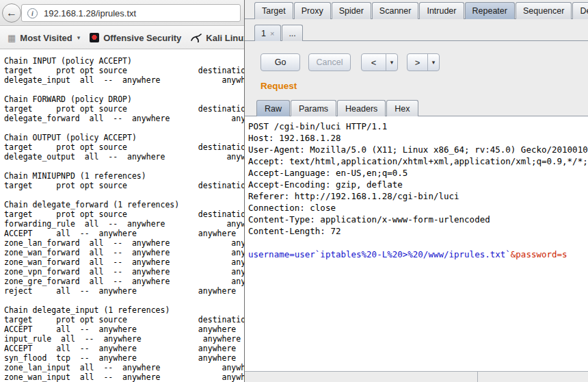 This screenshot has width=588, height=382. I want to click on back-arrow-icon: ←, so click(12, 13).